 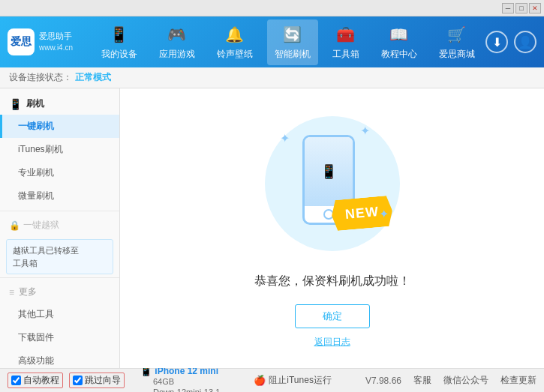 I want to click on logo-line2: www.i4.cn, so click(x=56, y=48).